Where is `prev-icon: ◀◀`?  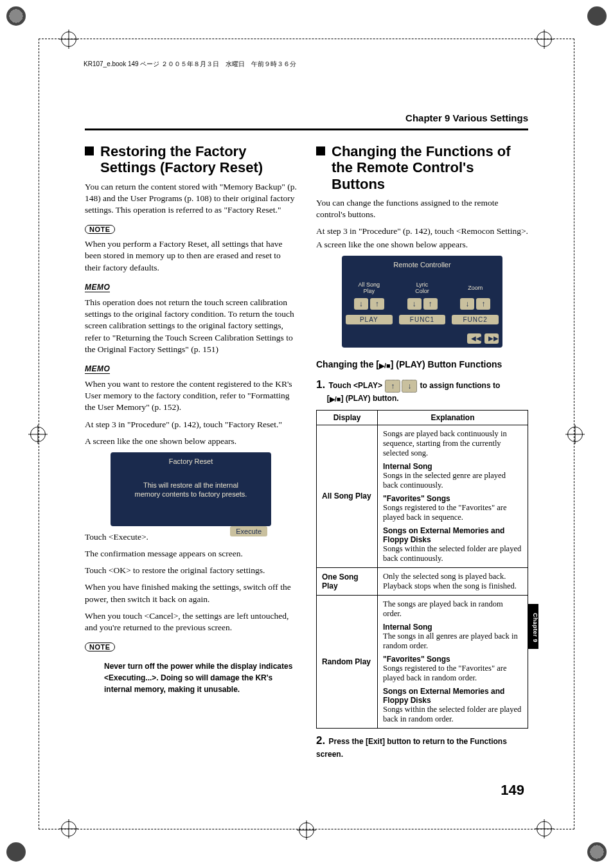 prev-icon: ◀◀ is located at coordinates (474, 339).